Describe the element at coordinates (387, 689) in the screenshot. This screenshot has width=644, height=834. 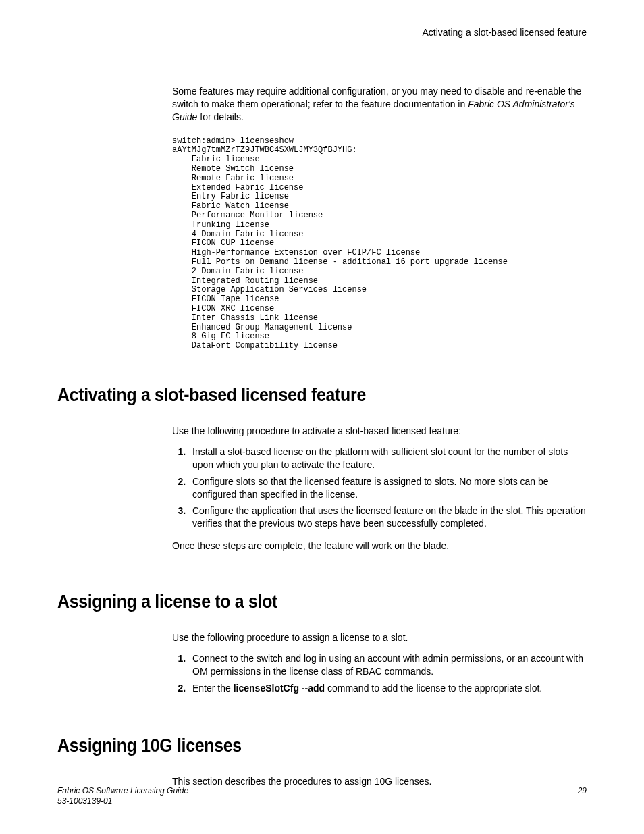
I see `section2-step-2: Enter the licenseSlotCfg --add command t…` at that location.